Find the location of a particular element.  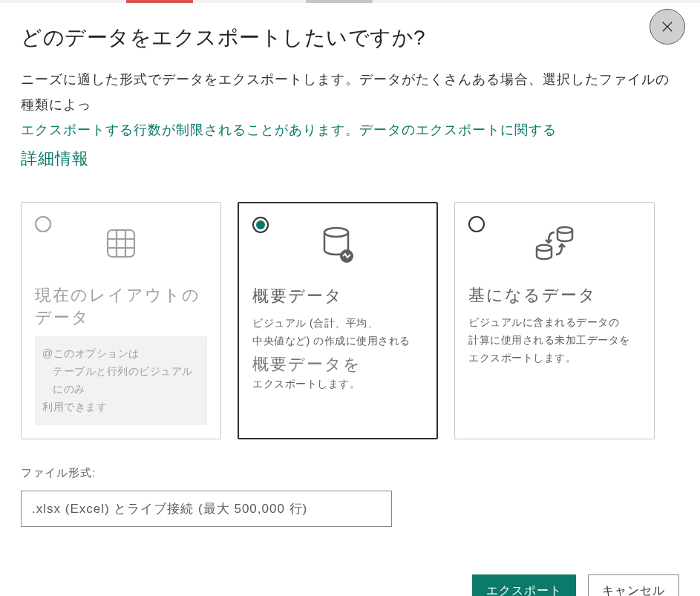

database-activity-icon is located at coordinates (338, 244).